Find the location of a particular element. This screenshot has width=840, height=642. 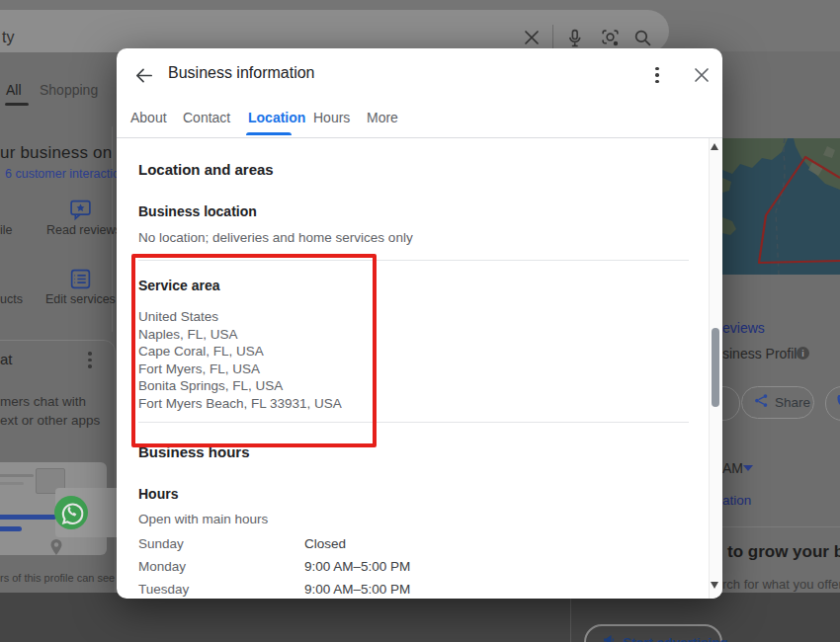

results-tab-all-underline is located at coordinates (17, 105).